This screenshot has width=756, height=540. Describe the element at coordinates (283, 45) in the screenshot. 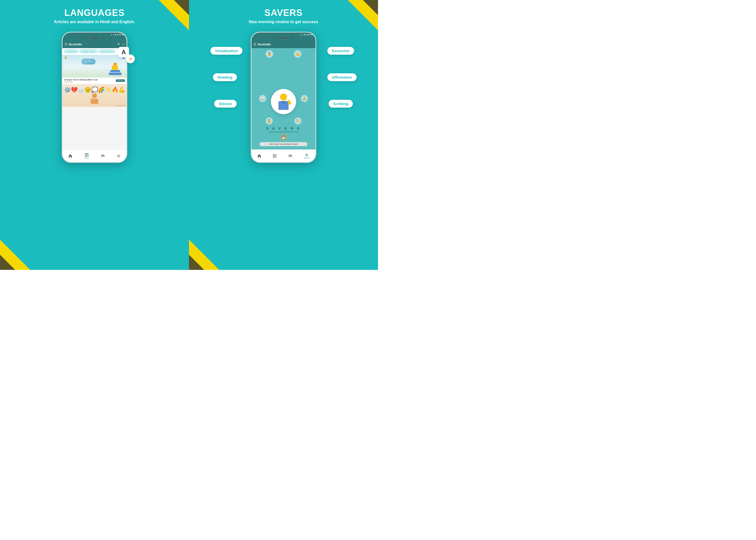

I see `right-app-bar: ☰ BestifyMe` at that location.